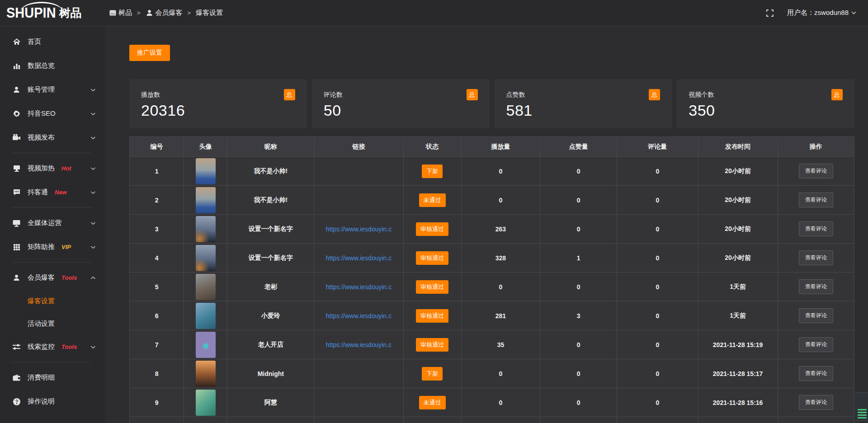 This screenshot has height=423, width=868. I want to click on cell-plays: 263, so click(501, 229).